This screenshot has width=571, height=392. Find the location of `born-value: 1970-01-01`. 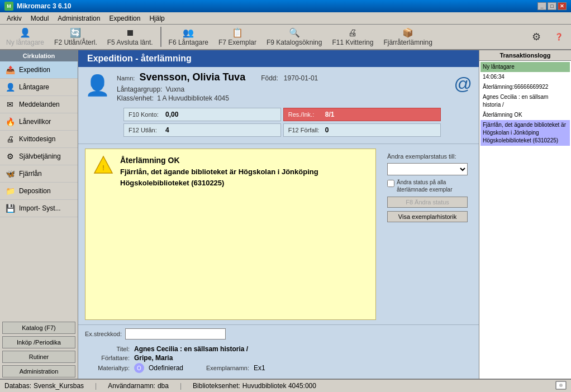

born-value: 1970-01-01 is located at coordinates (301, 78).